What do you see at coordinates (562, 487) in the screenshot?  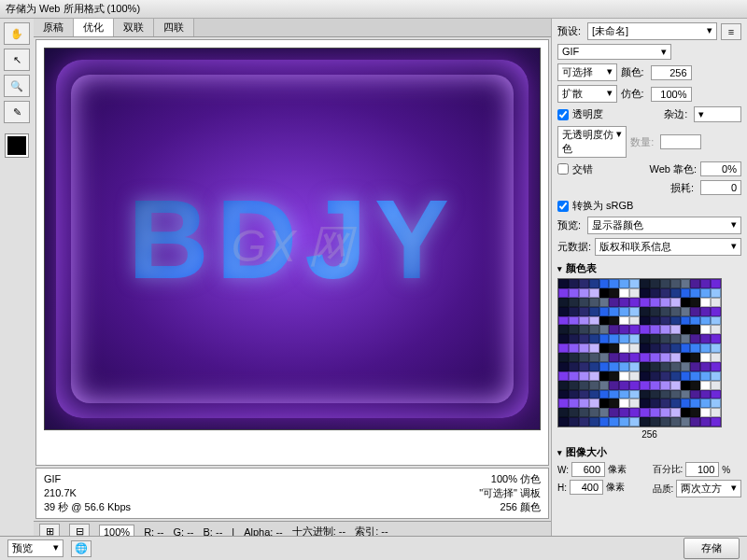 I see `h-label: H:` at bounding box center [562, 487].